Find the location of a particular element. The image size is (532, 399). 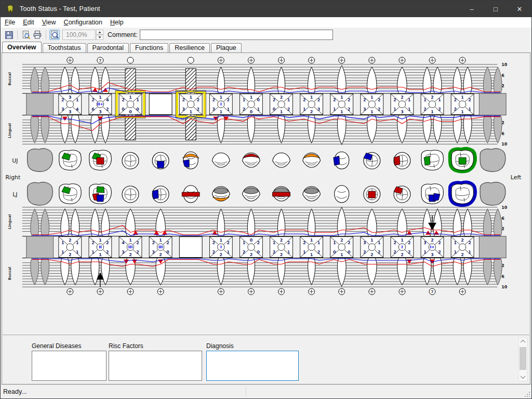

perio-upper-tooth-11: 122121 is located at coordinates (342, 101).